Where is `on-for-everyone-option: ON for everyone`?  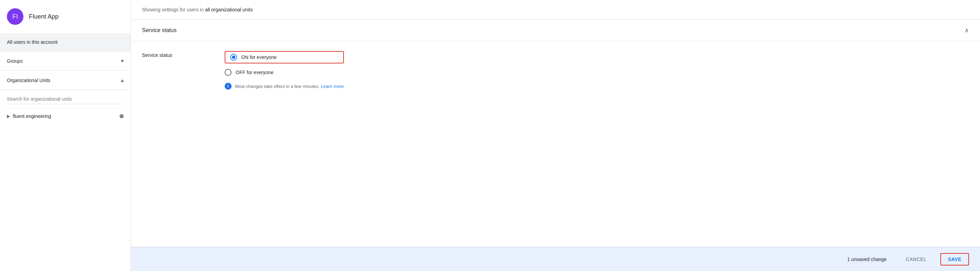 on-for-everyone-option: ON for everyone is located at coordinates (285, 57).